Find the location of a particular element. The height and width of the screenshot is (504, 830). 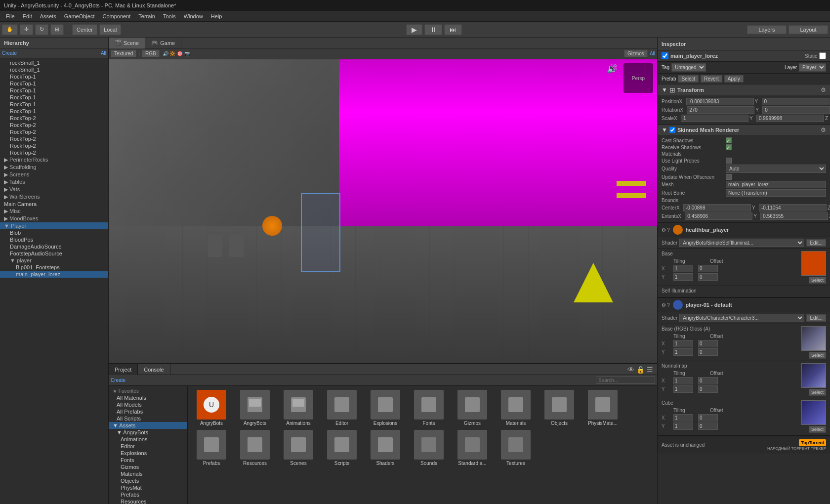

list-item: ▼ player is located at coordinates (54, 260).